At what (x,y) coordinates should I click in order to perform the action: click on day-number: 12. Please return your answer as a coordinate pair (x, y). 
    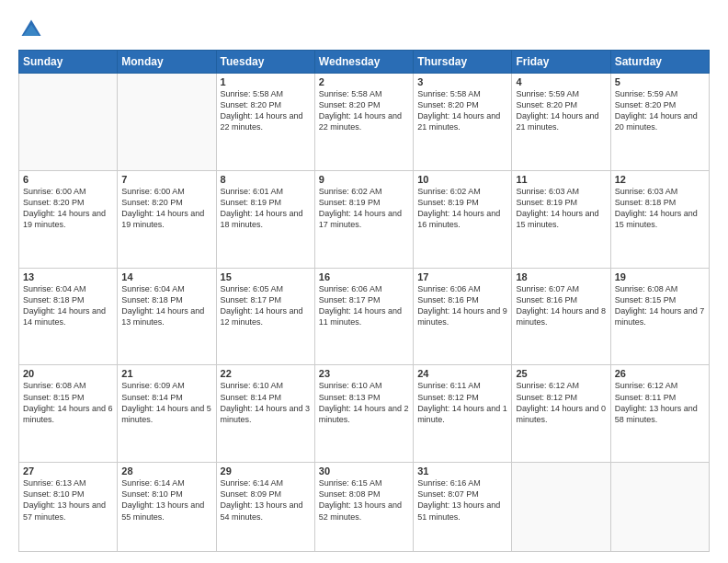
    Looking at the image, I should click on (660, 179).